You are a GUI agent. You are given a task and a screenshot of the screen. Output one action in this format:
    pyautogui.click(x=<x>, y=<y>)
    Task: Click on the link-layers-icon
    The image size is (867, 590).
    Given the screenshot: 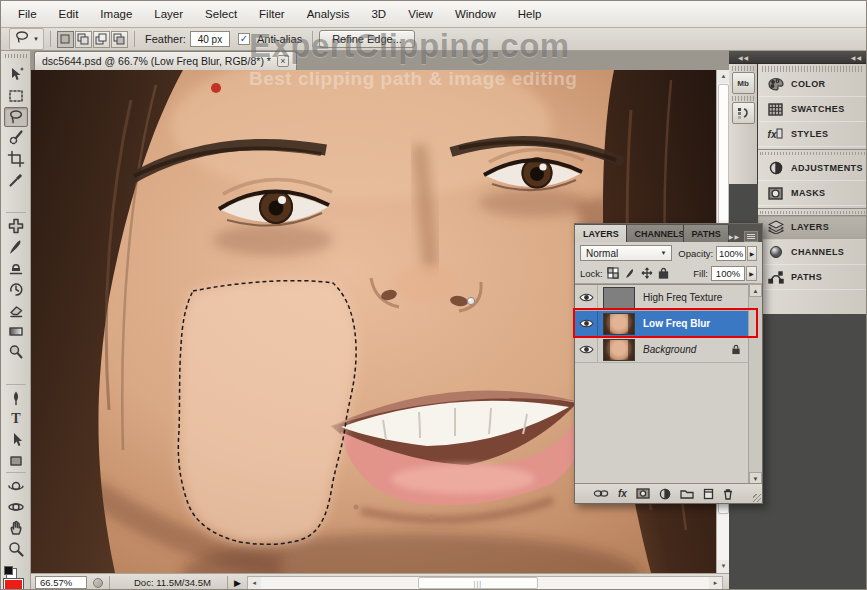 What is the action you would take?
    pyautogui.click(x=601, y=494)
    